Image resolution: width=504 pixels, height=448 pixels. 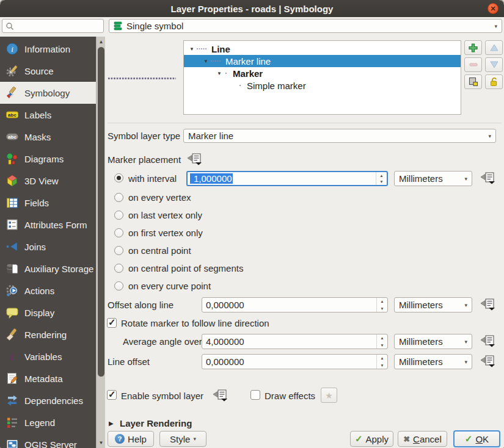 I want to click on sidebar-item-joins: Joins, so click(x=48, y=247).